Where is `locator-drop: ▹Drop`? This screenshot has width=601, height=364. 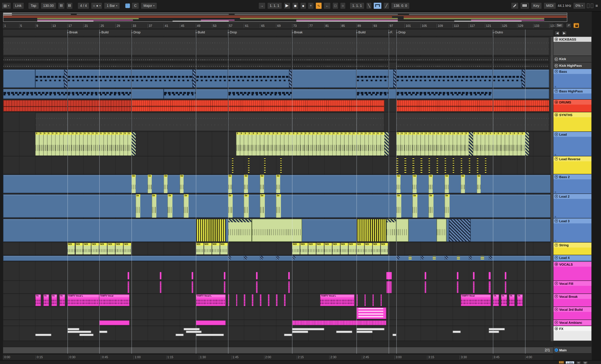
locator-drop: ▹Drop is located at coordinates (136, 32).